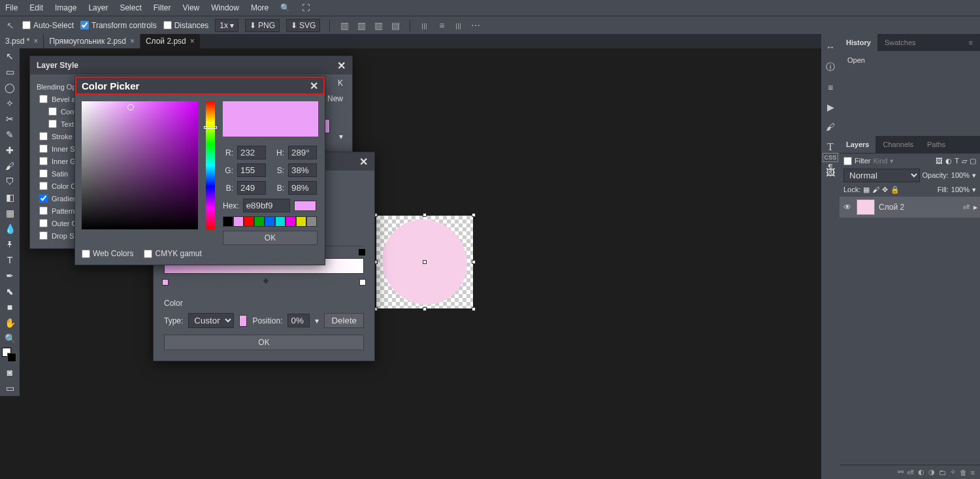 The width and height of the screenshot is (980, 479). I want to click on css-panel-button: CSS, so click(831, 157).